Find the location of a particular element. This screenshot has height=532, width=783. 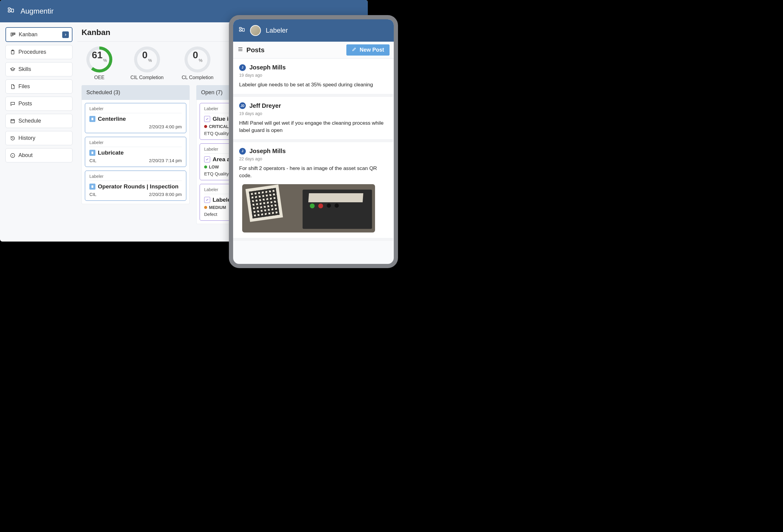

kanban-icon is located at coordinates (13, 35).